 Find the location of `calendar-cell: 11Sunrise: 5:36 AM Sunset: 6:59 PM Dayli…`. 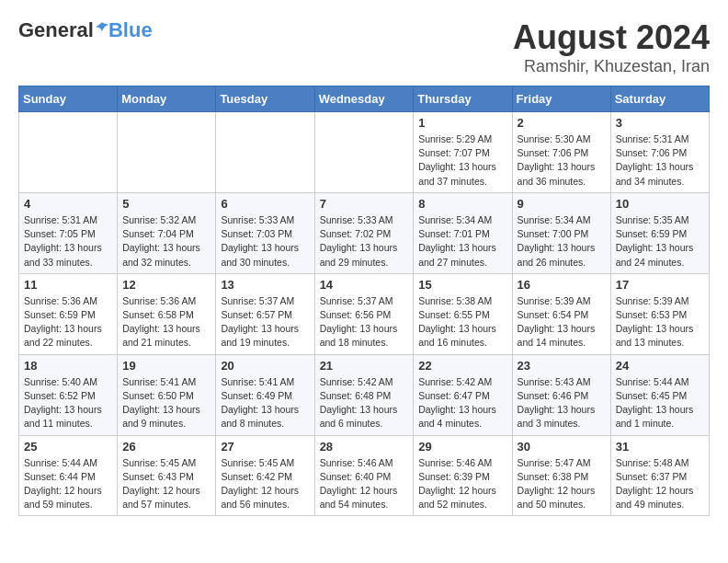

calendar-cell: 11Sunrise: 5:36 AM Sunset: 6:59 PM Dayli… is located at coordinates (68, 314).